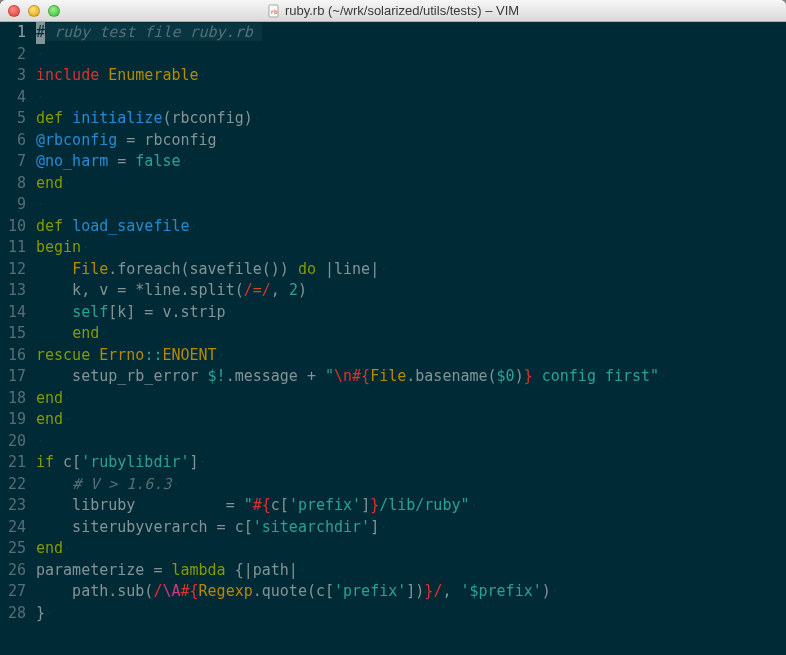  What do you see at coordinates (40, 33) in the screenshot?
I see `cursor: #` at bounding box center [40, 33].